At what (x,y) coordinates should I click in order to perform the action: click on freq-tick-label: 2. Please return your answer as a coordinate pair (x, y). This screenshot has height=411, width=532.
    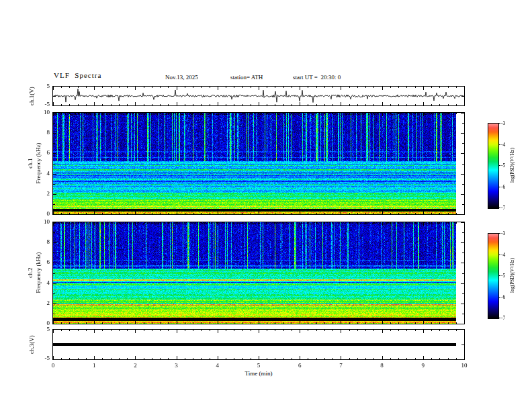
    Looking at the image, I should click on (44, 304).